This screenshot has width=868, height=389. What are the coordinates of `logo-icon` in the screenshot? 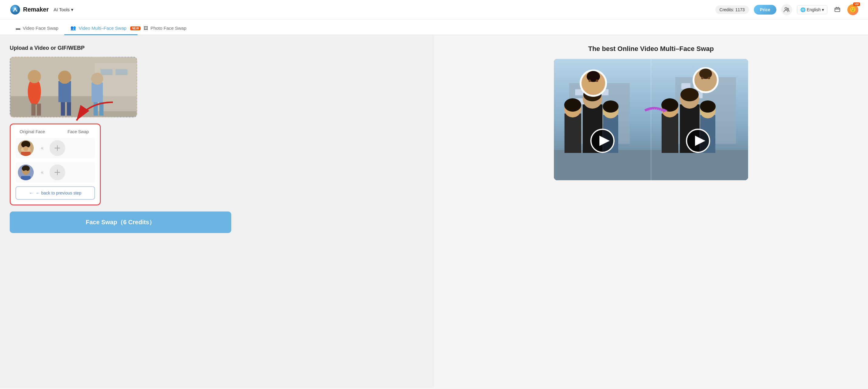 It's located at (15, 10).